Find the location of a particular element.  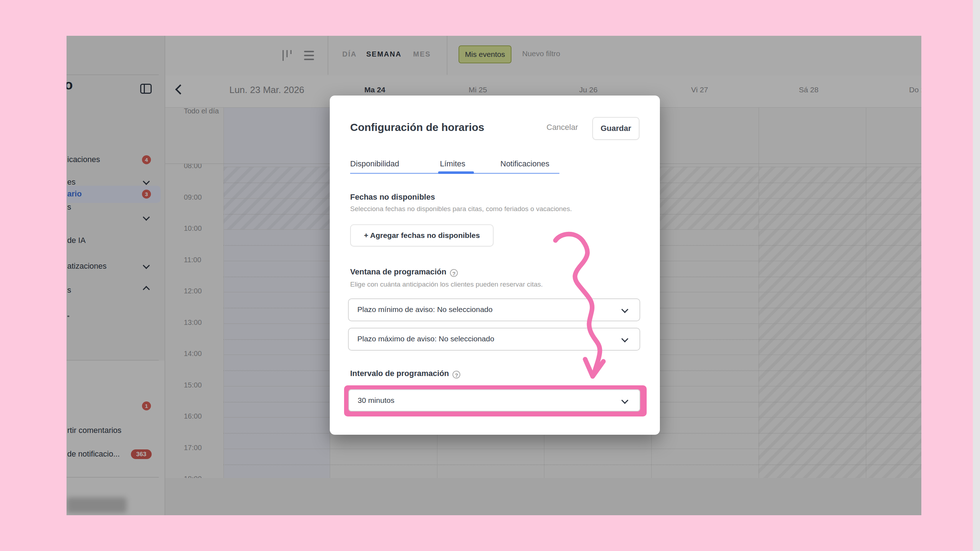

tab-notifications: Notificaciones is located at coordinates (525, 164).